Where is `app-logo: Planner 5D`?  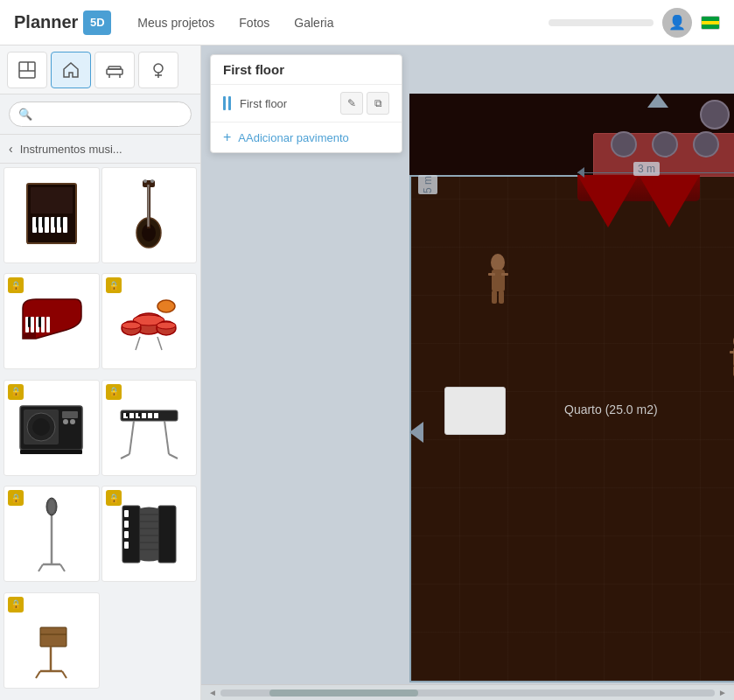 app-logo: Planner 5D is located at coordinates (63, 23).